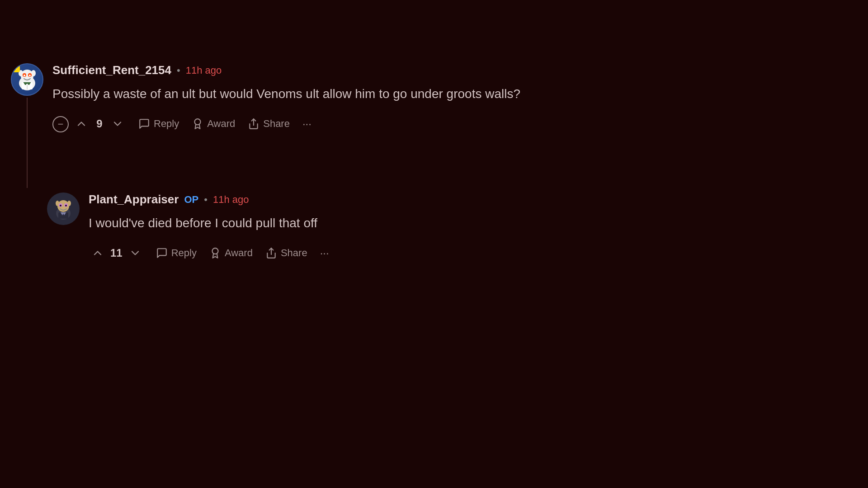 Image resolution: width=868 pixels, height=488 pixels. Describe the element at coordinates (478, 253) in the screenshot. I see `action-bar-2: 11 Reply` at that location.